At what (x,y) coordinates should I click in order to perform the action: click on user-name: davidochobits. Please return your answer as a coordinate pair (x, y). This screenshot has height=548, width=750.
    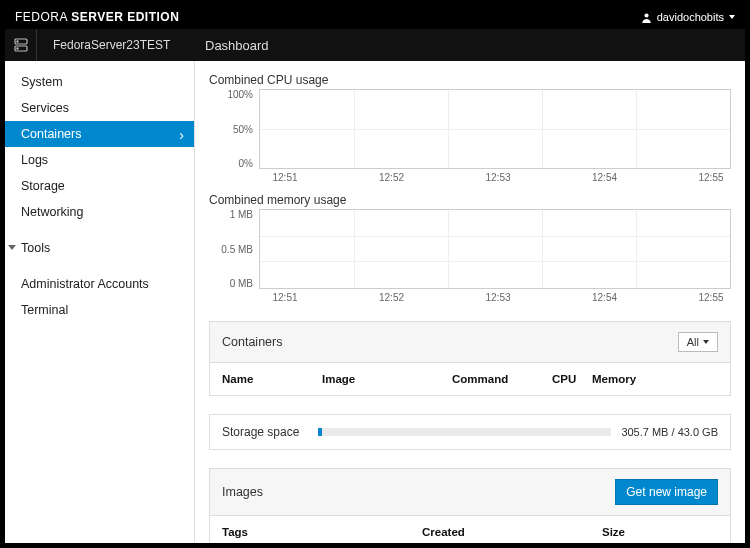
    Looking at the image, I should click on (690, 17).